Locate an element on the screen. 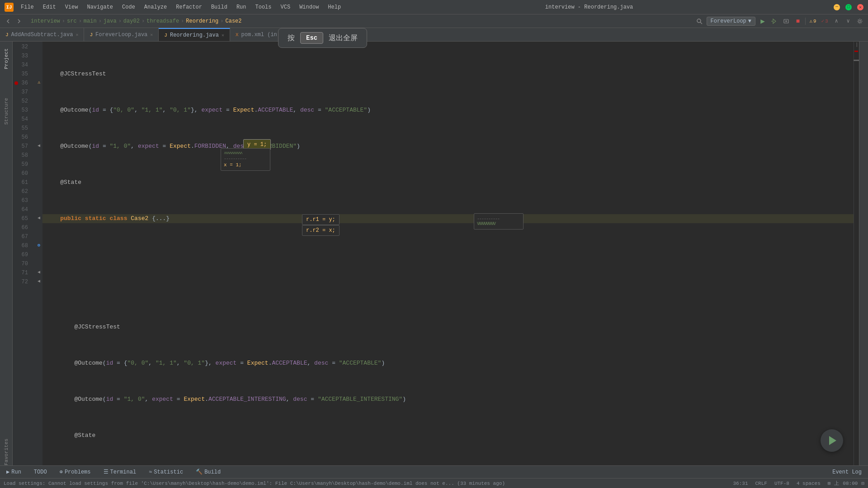 The image size is (868, 488). nav-back-button is located at coordinates (8, 21).